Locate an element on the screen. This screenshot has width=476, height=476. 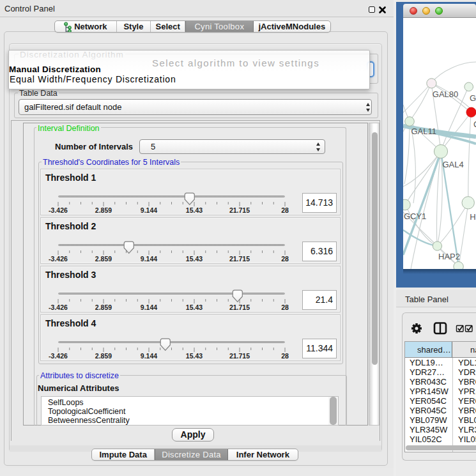
svg-text: GAL11 is located at coordinates (424, 132).